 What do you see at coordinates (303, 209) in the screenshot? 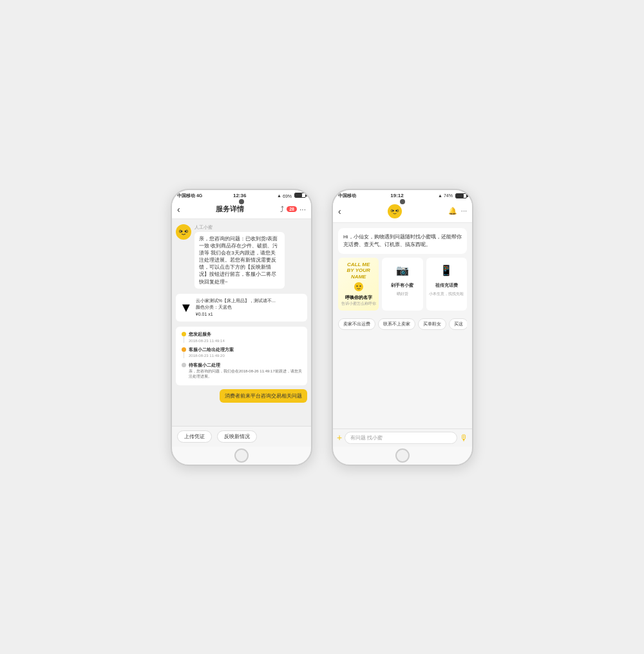
I see `phone-1-more-icon: ···` at bounding box center [303, 209].